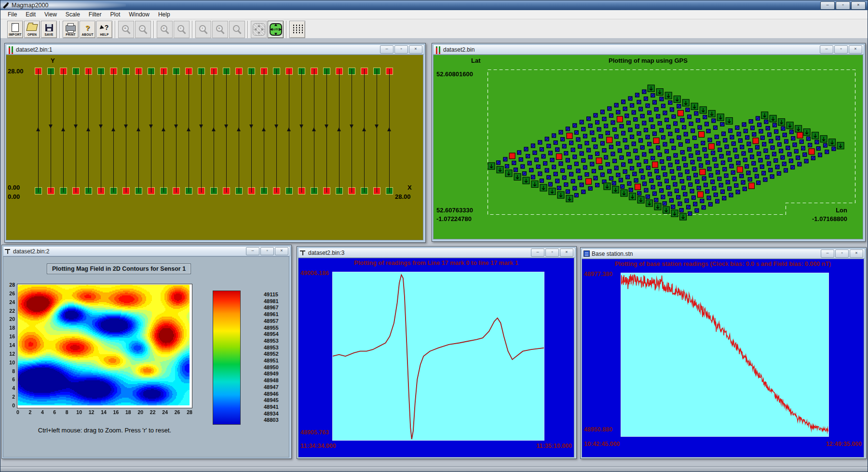  Describe the element at coordinates (70, 29) in the screenshot. I see `print-button: PRINT` at that location.